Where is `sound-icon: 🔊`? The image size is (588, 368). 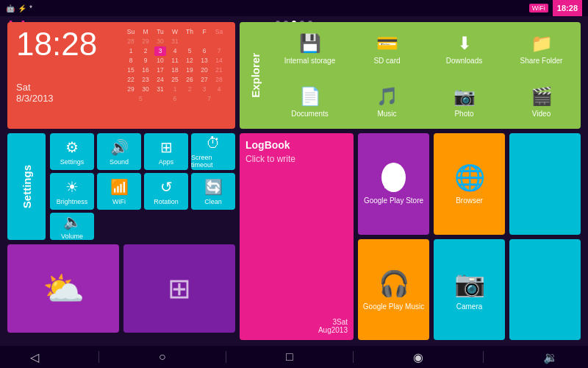 sound-icon: 🔊 is located at coordinates (119, 147).